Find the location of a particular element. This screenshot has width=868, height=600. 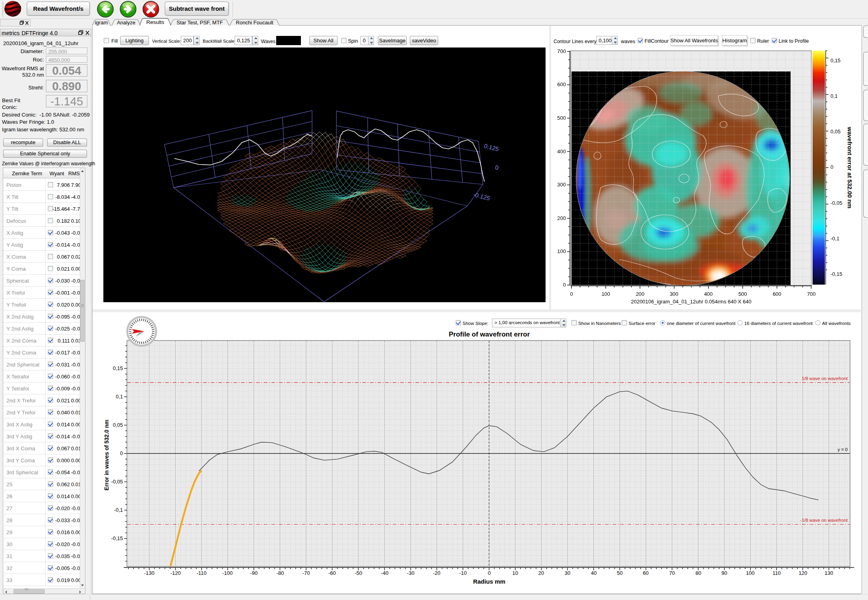

svg-text: -120 is located at coordinates (176, 573).